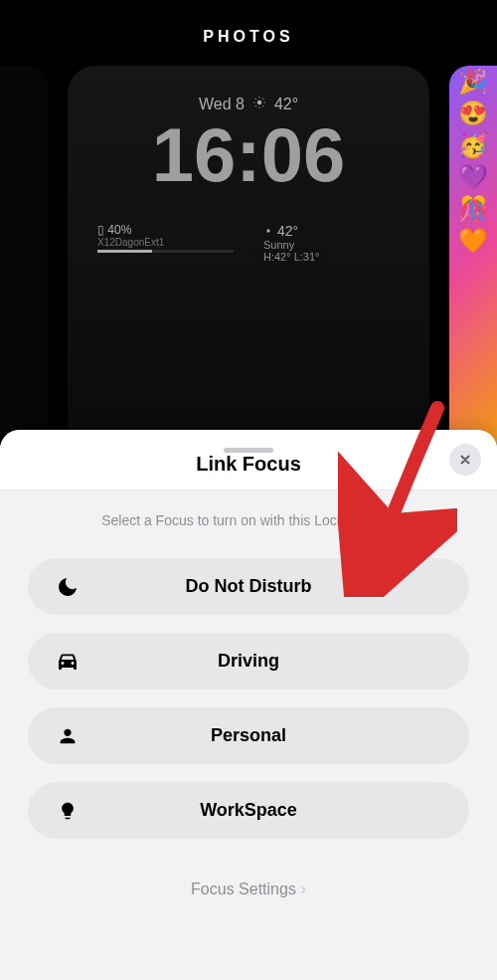 This screenshot has width=497, height=980. Describe the element at coordinates (332, 243) in the screenshot. I see `weather-widget: 42° Sunny H:42° L:31°` at that location.